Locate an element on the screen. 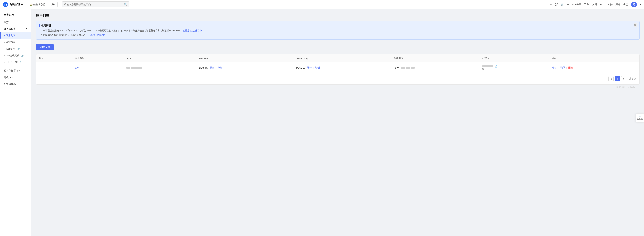 The height and width of the screenshot is (236, 644). enterprise-link: 企业 is located at coordinates (602, 5).